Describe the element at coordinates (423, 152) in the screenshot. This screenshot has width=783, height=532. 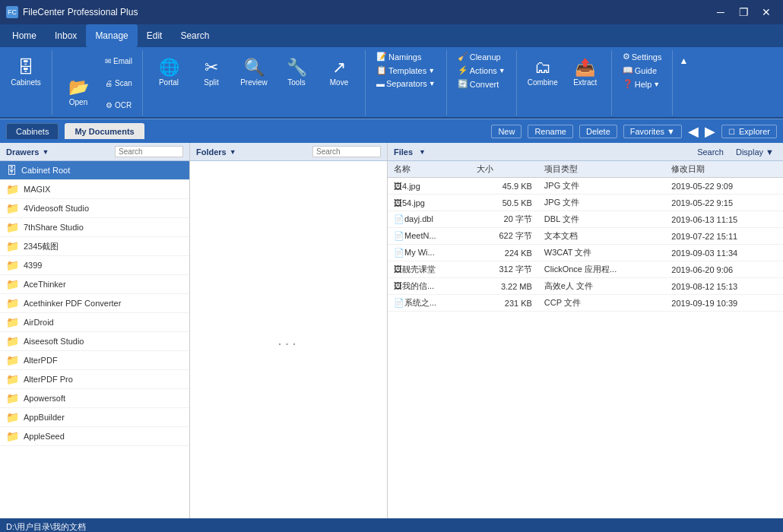
I see `files-dropdown-icon: ▼` at that location.